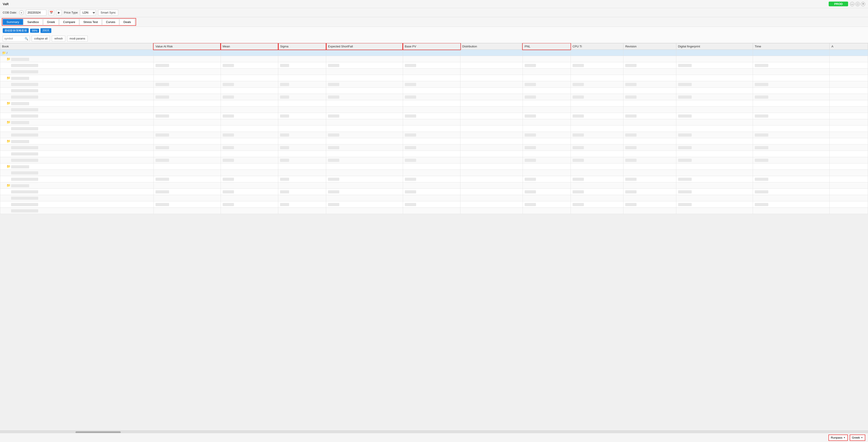  What do you see at coordinates (51, 22) in the screenshot?
I see `tab-greek: Greek` at bounding box center [51, 22].